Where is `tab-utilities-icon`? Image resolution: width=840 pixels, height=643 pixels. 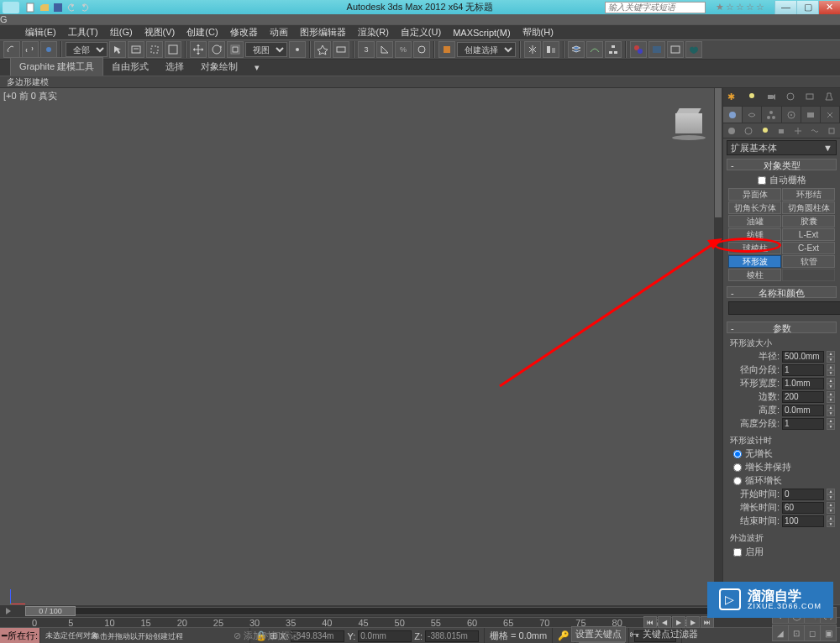 tab-utilities-icon is located at coordinates (830, 114).